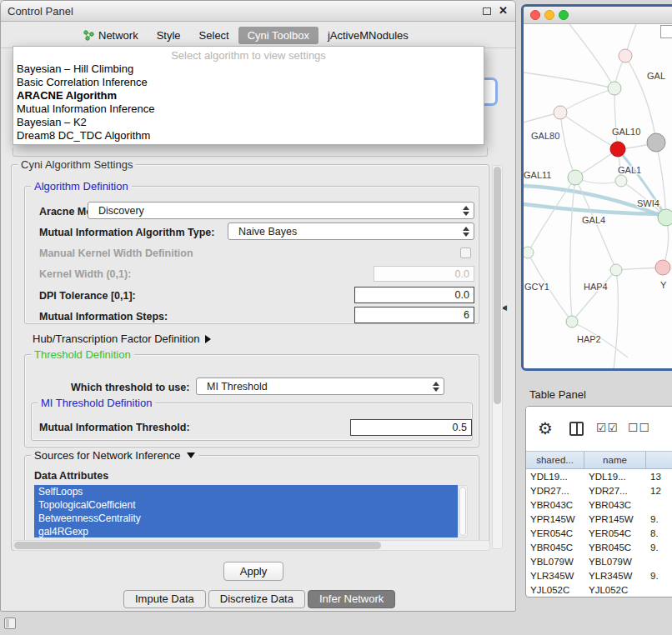  I want to click on list-item-selected: gal4RGexp, so click(246, 532).